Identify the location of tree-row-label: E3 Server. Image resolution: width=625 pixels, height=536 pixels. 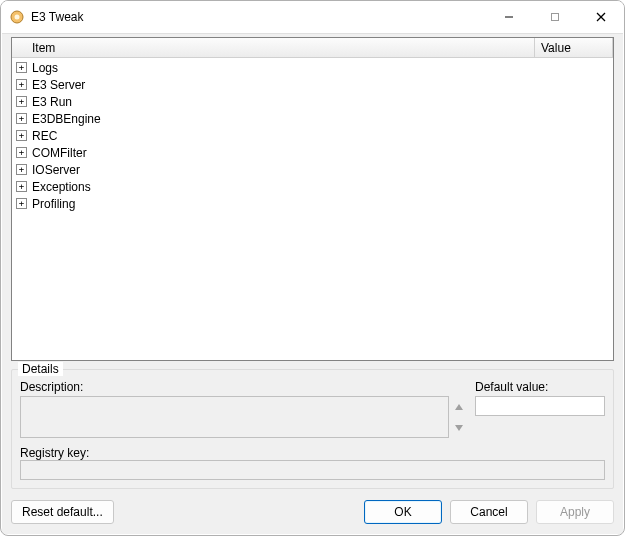
(58, 85).